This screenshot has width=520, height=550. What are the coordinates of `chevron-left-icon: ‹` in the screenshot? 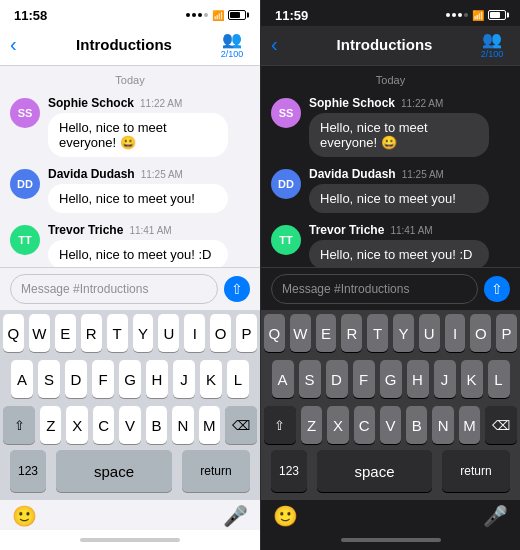 It's located at (14, 44).